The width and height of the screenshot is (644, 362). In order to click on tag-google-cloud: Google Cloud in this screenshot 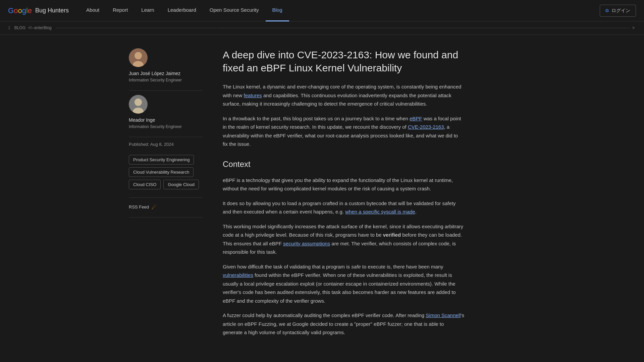, I will do `click(181, 184)`.